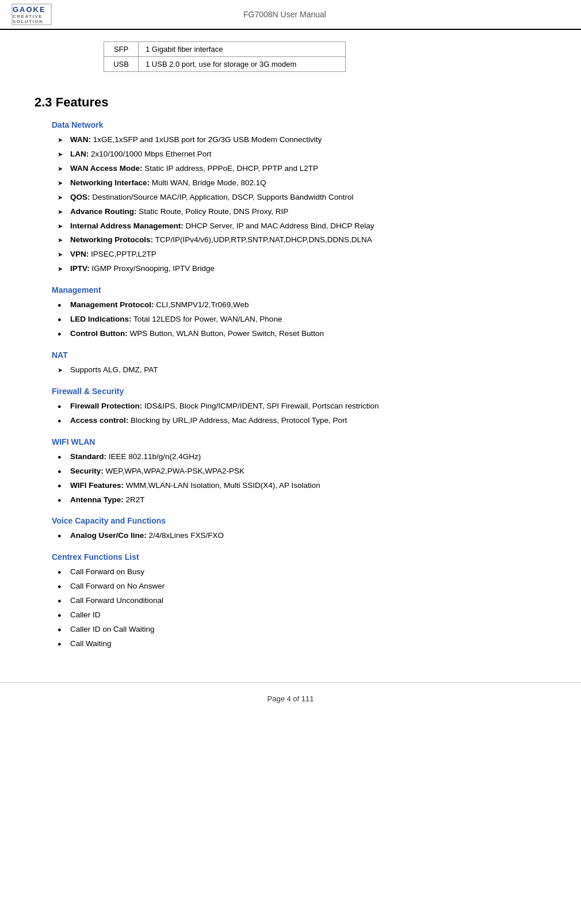 This screenshot has height=924, width=581. I want to click on list-item-label: Management Protocol:, so click(112, 305).